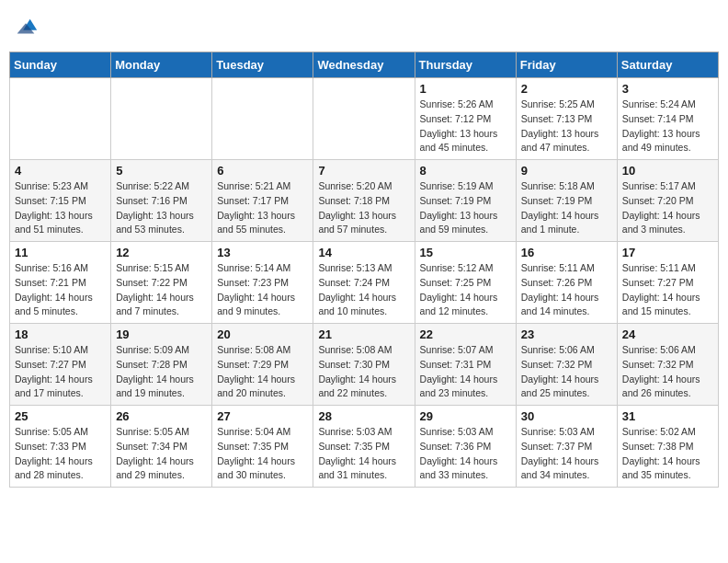 The width and height of the screenshot is (728, 563). Describe the element at coordinates (566, 283) in the screenshot. I see `calendar-cell: 16Sunrise: 5:11 AM Sunset: 7:26 PM Dayli…` at that location.